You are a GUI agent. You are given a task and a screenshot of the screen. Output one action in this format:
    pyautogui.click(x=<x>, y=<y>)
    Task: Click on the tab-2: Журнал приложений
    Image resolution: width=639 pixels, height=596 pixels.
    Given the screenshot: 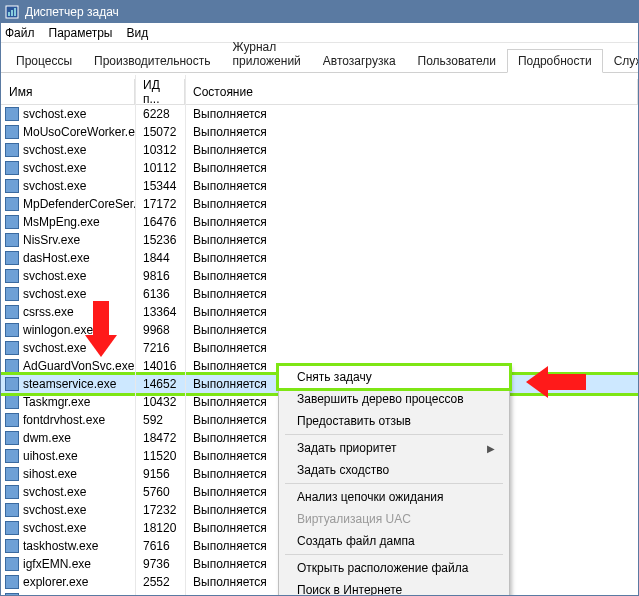 What is the action you would take?
    pyautogui.click(x=267, y=54)
    